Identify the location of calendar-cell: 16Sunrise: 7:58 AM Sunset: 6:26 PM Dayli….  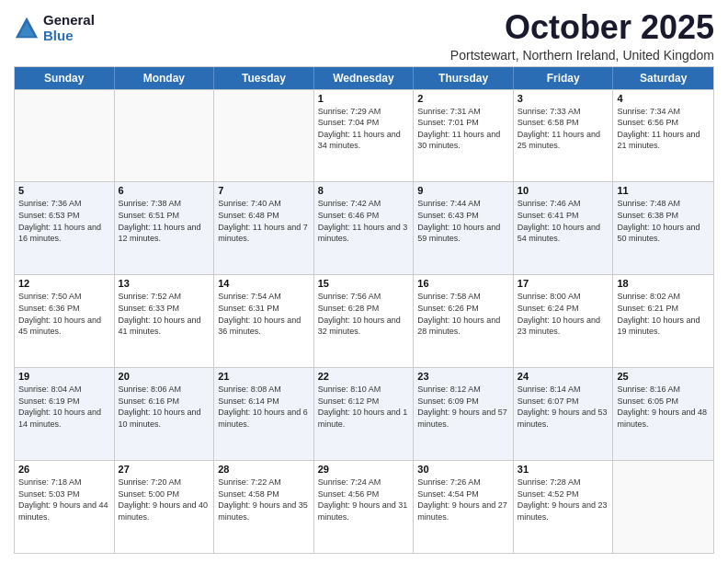
(463, 321).